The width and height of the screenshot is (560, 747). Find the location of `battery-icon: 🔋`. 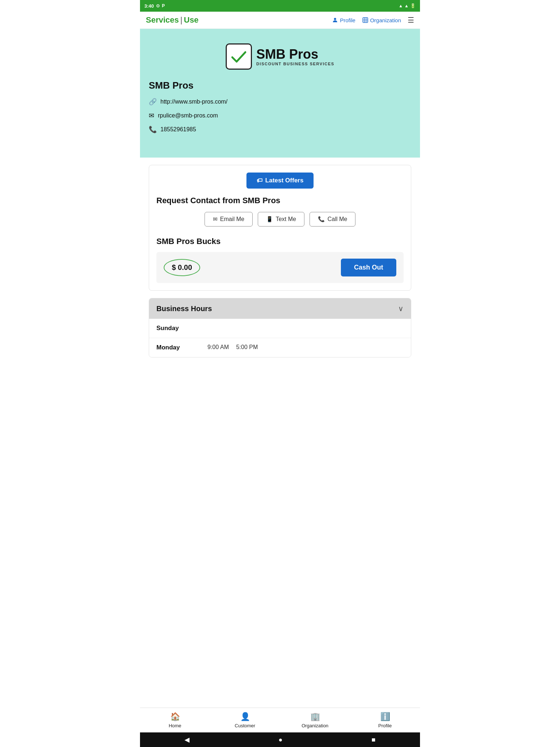

battery-icon: 🔋 is located at coordinates (413, 6).